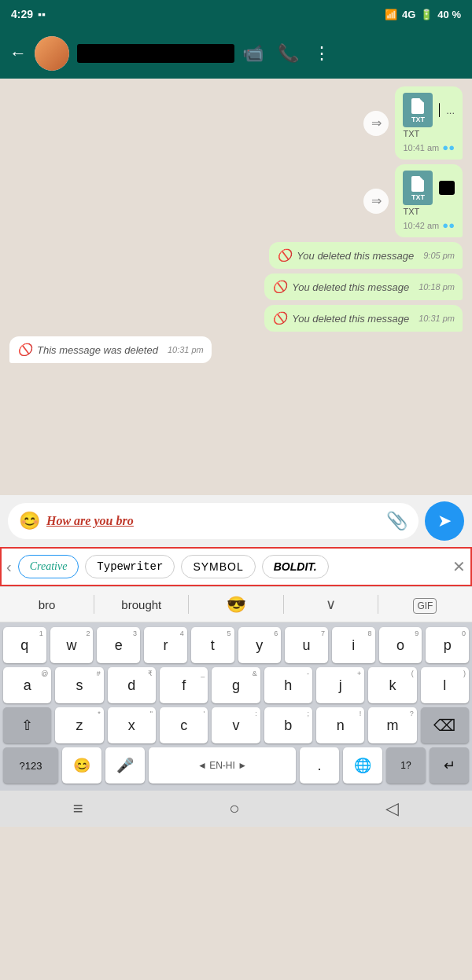 The image size is (472, 980). What do you see at coordinates (401, 645) in the screenshot?
I see `key-o: 9o` at bounding box center [401, 645].